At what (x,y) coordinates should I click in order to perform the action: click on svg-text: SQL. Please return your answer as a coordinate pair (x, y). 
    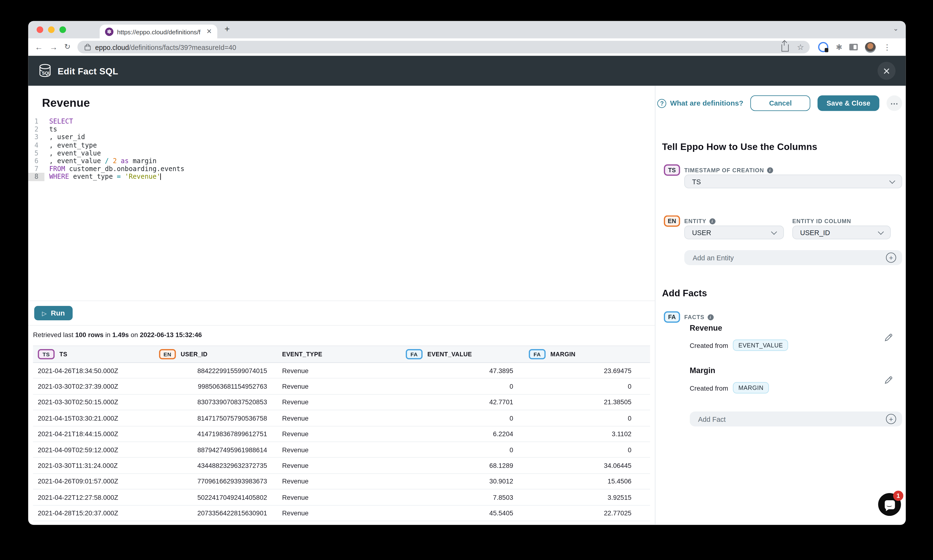
    Looking at the image, I should click on (46, 73).